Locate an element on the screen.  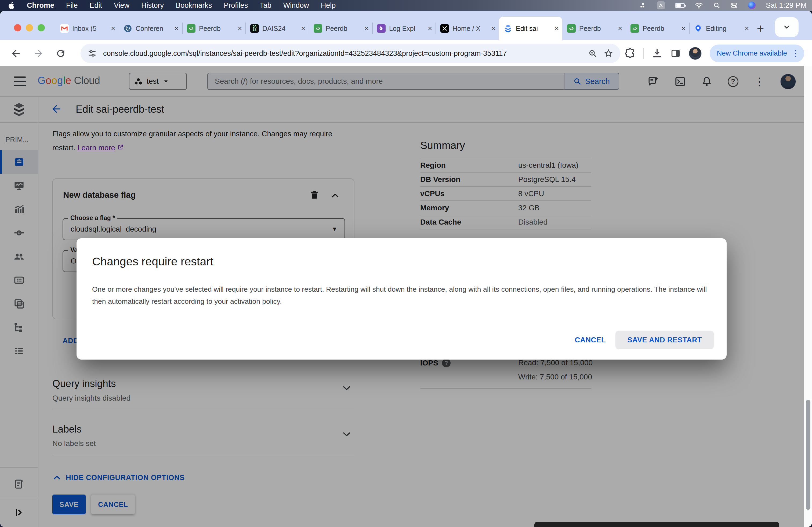
menubar-item-edit: Edit is located at coordinates (96, 5).